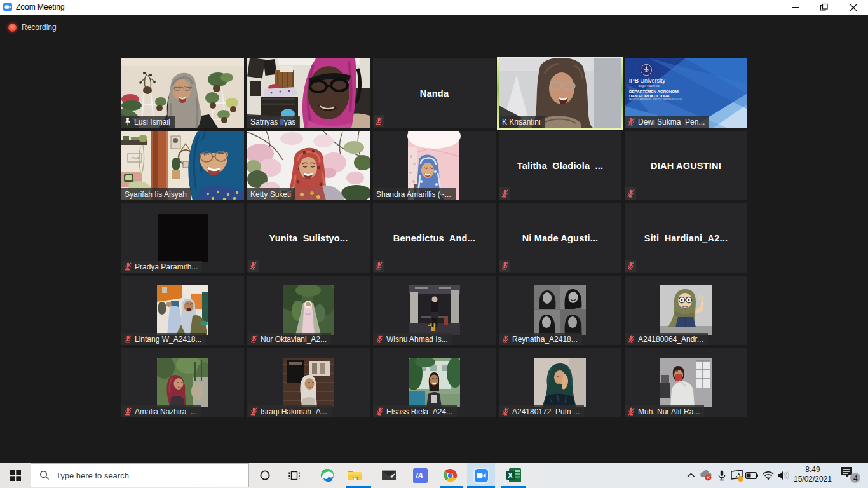 Image resolution: width=868 pixels, height=488 pixels. Describe the element at coordinates (135, 158) in the screenshot. I see `svg-text: LOVE` at that location.